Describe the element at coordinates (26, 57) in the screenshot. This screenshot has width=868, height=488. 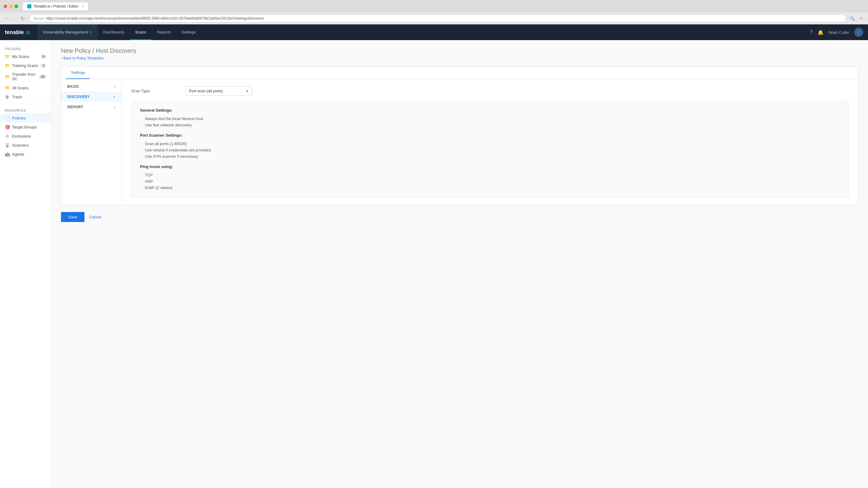
I see `sidebar-item-my-scans: 📁 My Scans 5` at that location.